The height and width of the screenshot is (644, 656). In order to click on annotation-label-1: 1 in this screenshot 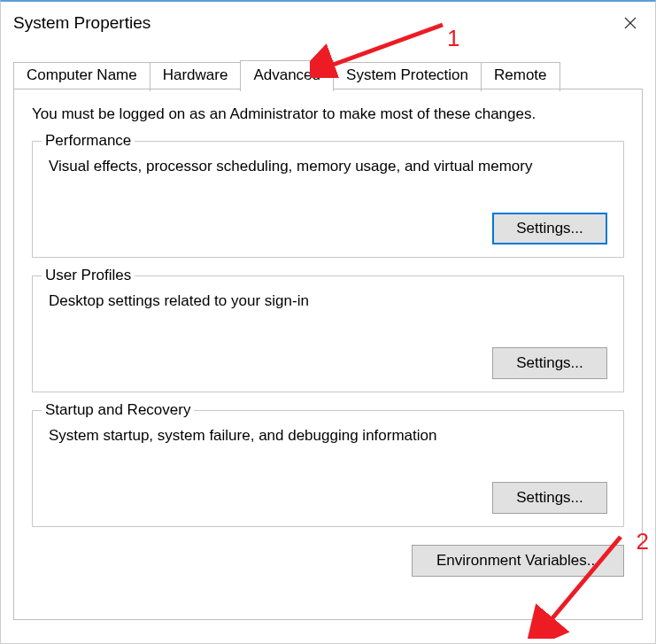, I will do `click(453, 39)`.